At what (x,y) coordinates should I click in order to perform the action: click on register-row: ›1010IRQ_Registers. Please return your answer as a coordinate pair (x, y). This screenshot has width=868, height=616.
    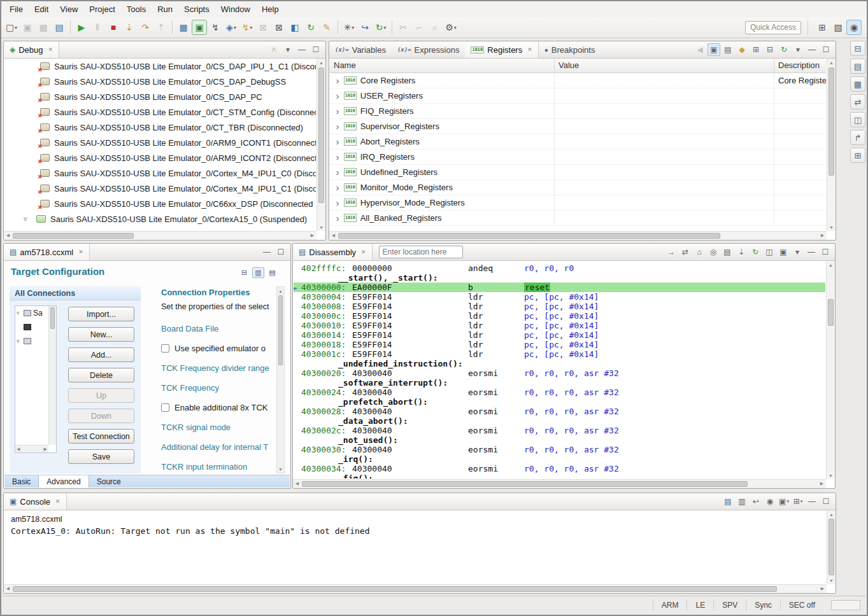
    Looking at the image, I should click on (578, 157).